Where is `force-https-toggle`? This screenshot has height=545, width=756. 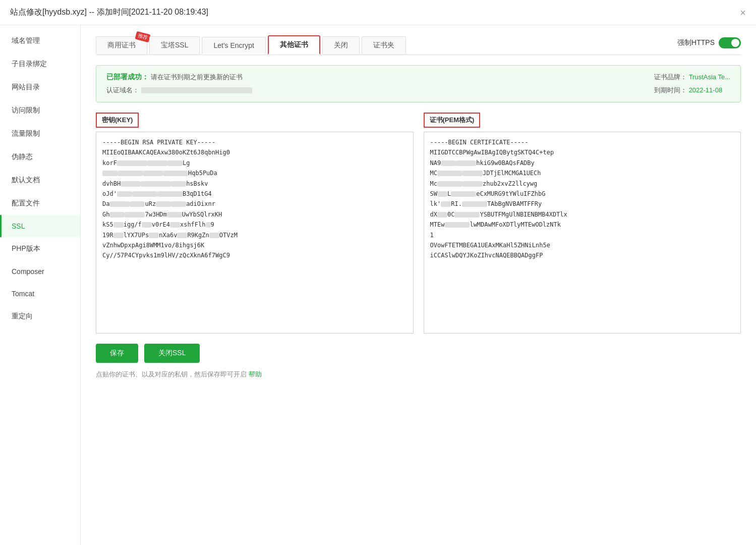
force-https-toggle is located at coordinates (730, 43).